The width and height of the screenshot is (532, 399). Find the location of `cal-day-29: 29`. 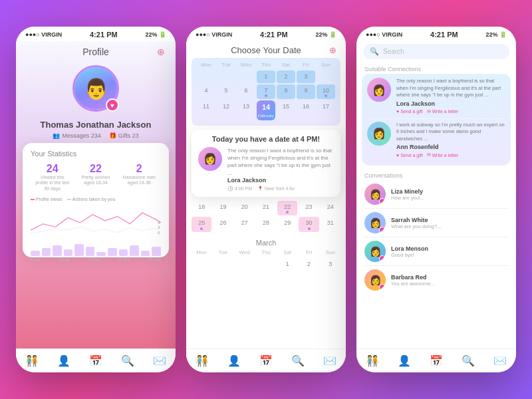

cal-day-29: 29 is located at coordinates (287, 225).